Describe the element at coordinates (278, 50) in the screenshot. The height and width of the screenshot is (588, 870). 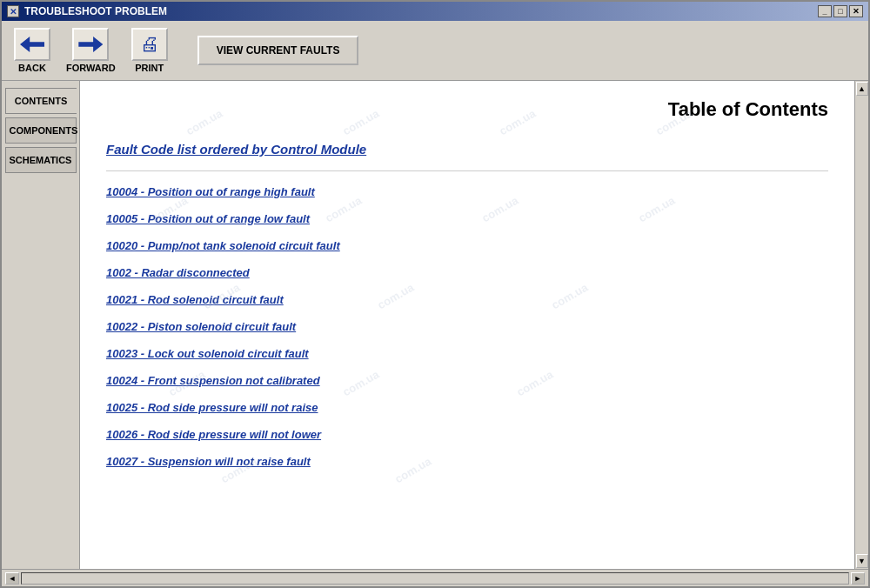
I see `view-faults-label: VIEW CURRENT FAULTS` at that location.